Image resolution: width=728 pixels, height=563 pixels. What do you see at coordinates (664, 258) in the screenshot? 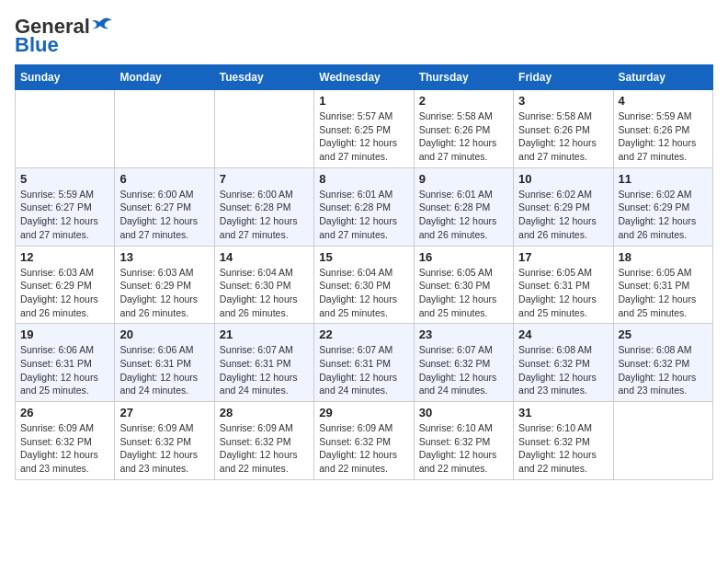
I see `day-number: 18` at bounding box center [664, 258].